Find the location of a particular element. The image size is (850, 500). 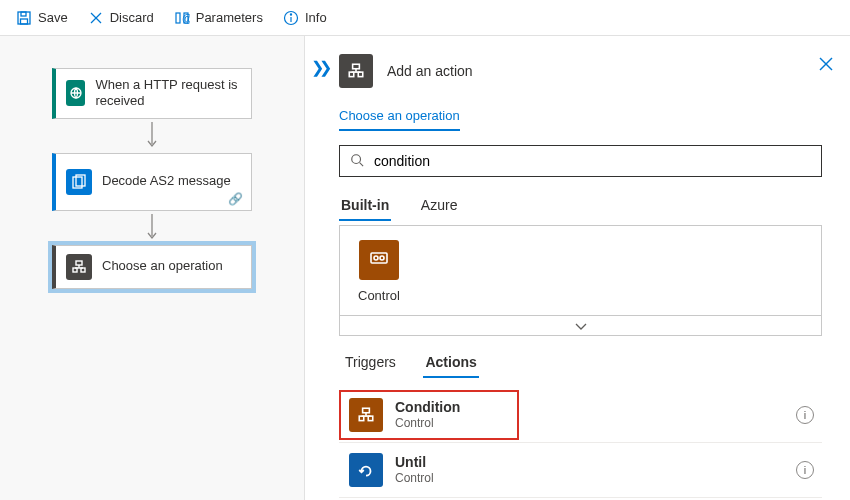

parameters-label: Parameters is located at coordinates (230, 18).